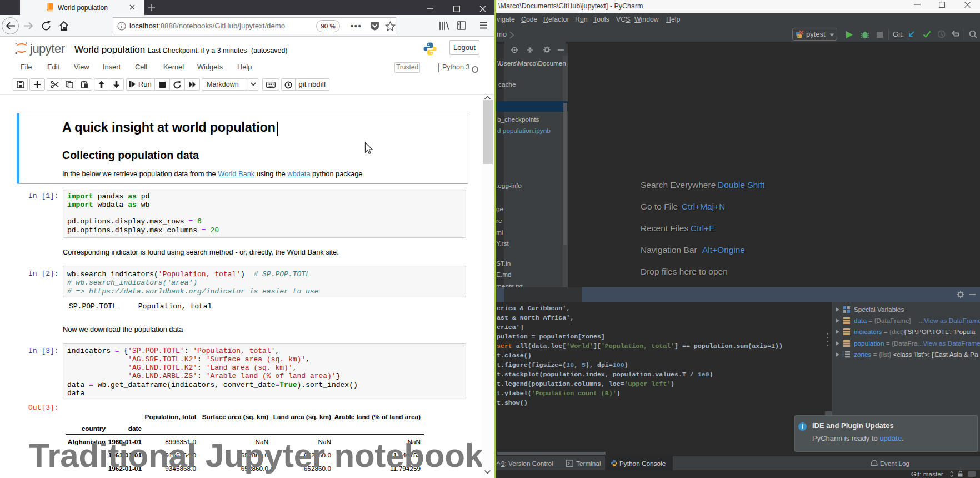  What do you see at coordinates (843, 355) in the screenshot?
I see `svg-text: 2` at bounding box center [843, 355].